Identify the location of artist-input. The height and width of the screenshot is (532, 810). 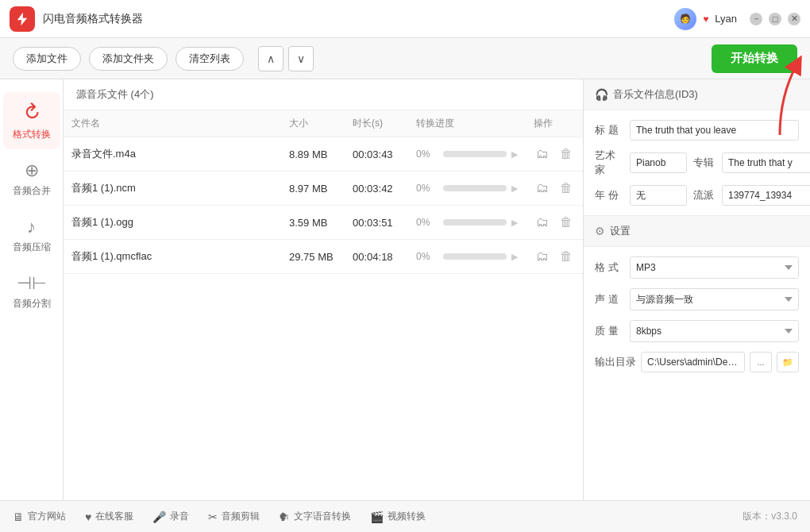
(658, 163).